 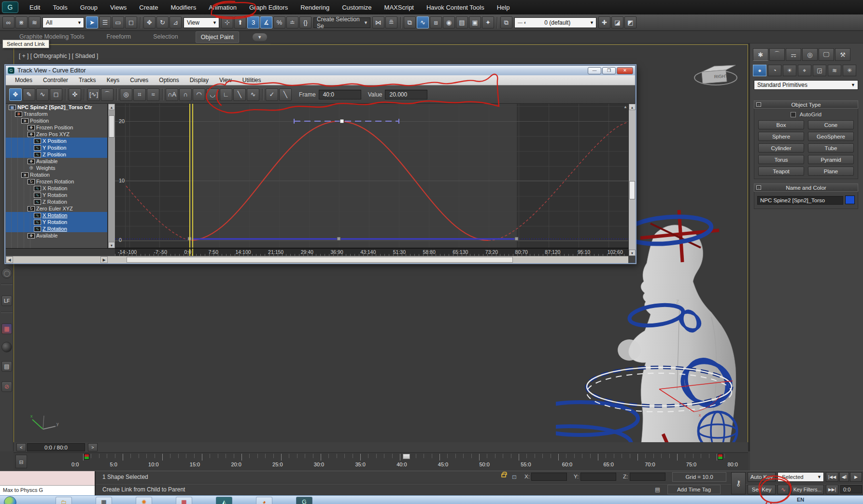 What do you see at coordinates (60, 8) in the screenshot?
I see `menu-tools: Tools` at bounding box center [60, 8].